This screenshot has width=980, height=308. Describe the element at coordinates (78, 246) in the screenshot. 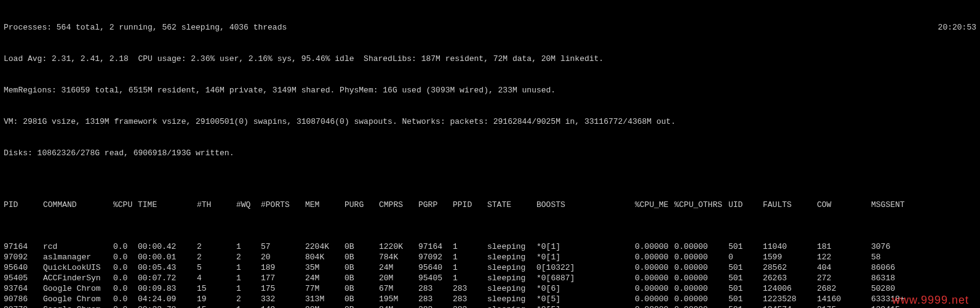

I see `cell-command: rcd` at that location.